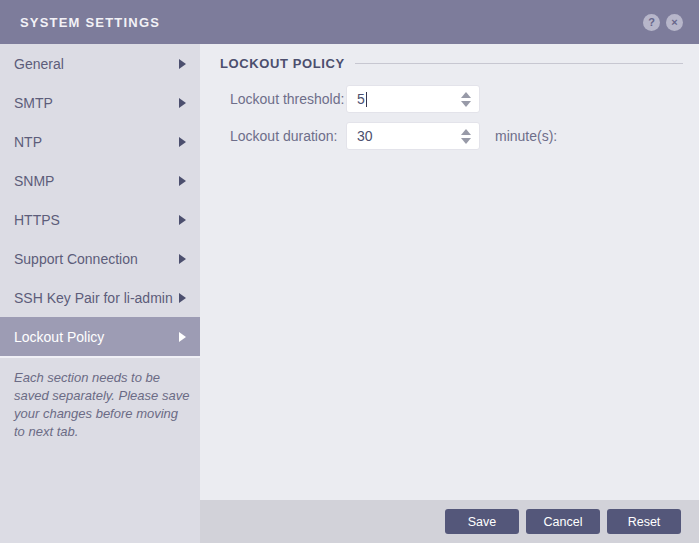 This screenshot has height=543, width=699. I want to click on sidebar-item-label: NTP, so click(94, 142).